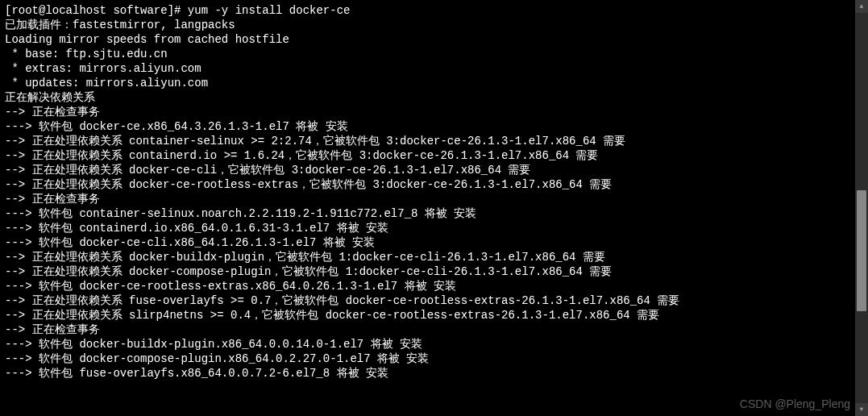 This screenshot has height=416, width=868. Describe the element at coordinates (795, 404) in the screenshot. I see `watermark-text: CSDN @Pleng_Pleng` at that location.